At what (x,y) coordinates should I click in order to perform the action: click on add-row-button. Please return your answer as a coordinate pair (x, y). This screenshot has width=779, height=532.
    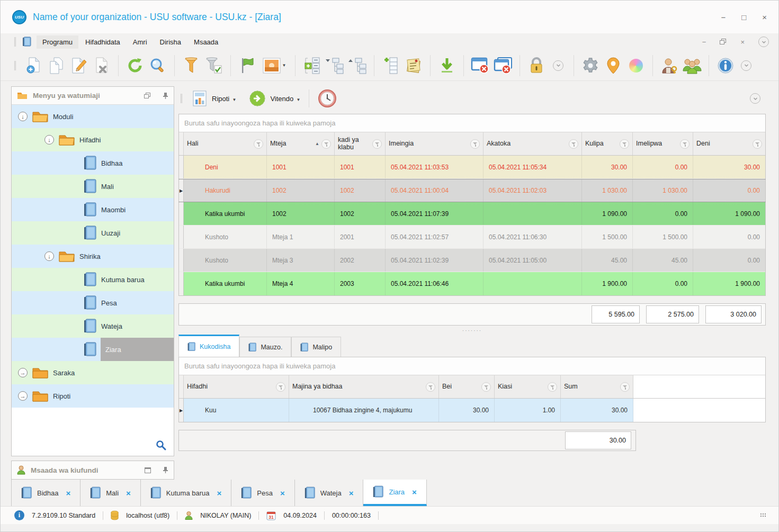
    Looking at the image, I should click on (391, 66).